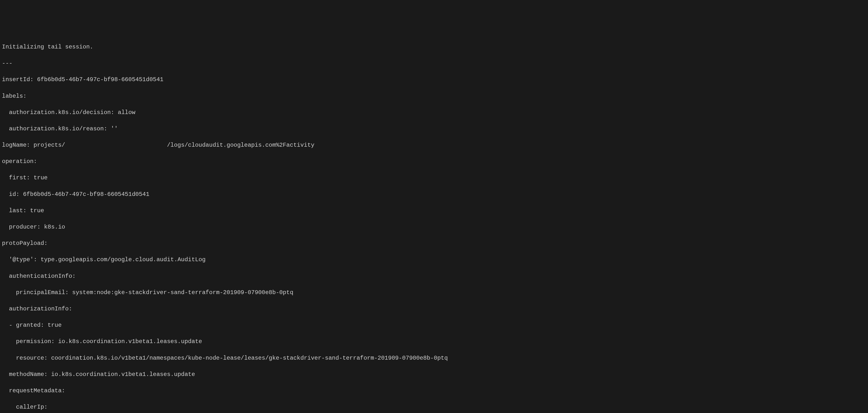  Describe the element at coordinates (434, 211) in the screenshot. I see `log-line: last: true` at that location.